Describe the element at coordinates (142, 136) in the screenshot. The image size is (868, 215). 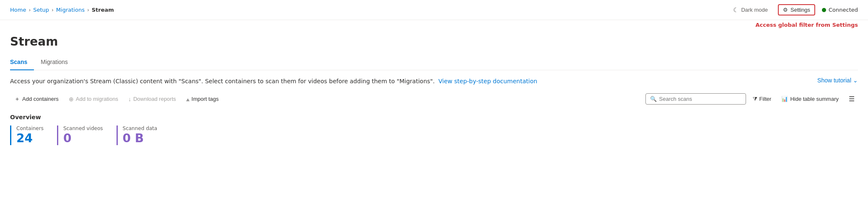
I see `stat-scanned-data: Scanned data 0 B` at that location.